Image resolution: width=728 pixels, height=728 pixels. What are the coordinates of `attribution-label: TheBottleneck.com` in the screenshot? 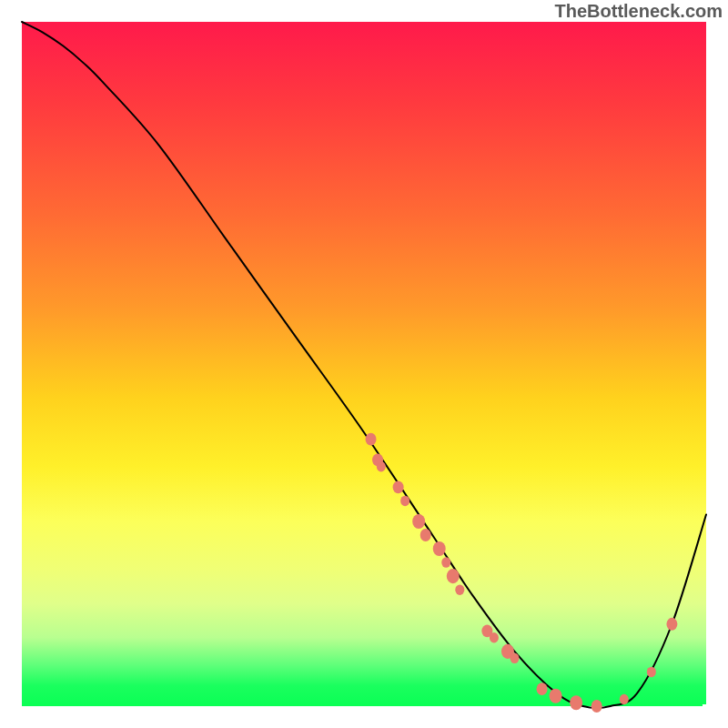 It's located at (639, 11).